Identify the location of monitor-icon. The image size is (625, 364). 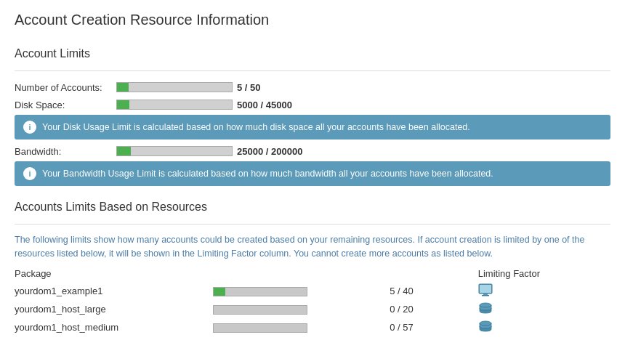
(485, 290).